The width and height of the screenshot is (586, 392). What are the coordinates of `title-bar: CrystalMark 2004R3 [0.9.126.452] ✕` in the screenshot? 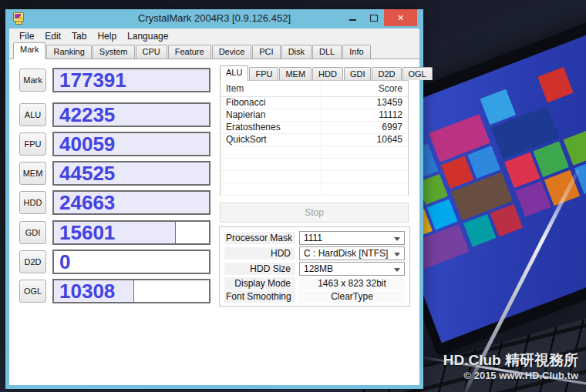 It's located at (214, 18).